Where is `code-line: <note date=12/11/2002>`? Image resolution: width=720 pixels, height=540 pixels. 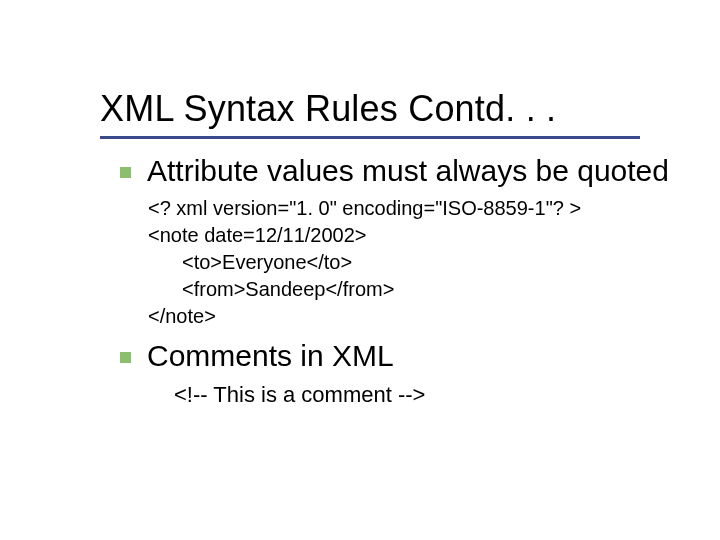
code-line: <note date=12/11/2002> is located at coordinates (258, 235).